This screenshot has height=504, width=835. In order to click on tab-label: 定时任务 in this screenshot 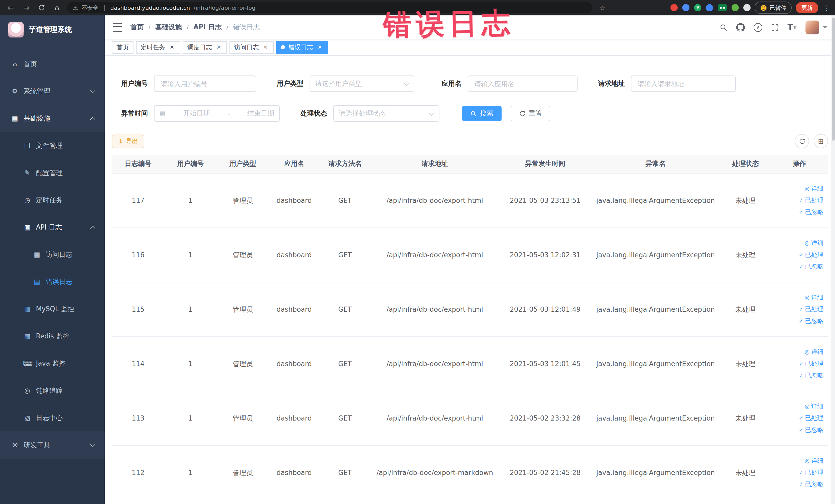, I will do `click(153, 47)`.